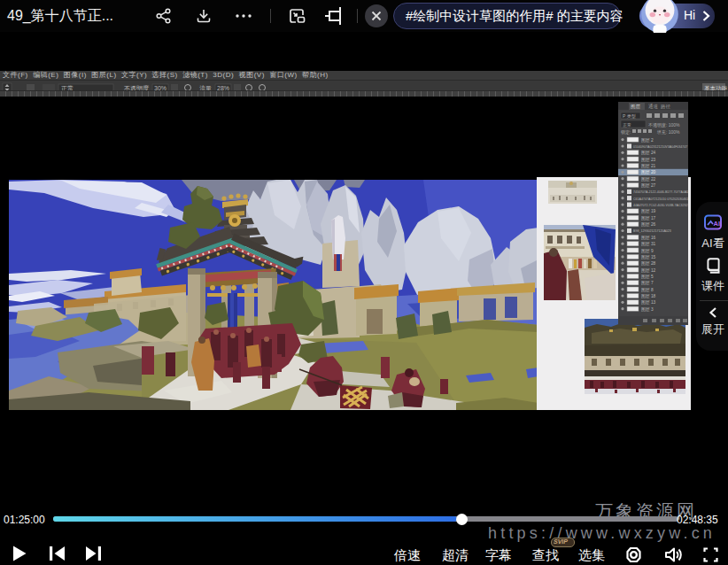 The height and width of the screenshot is (565, 728). I want to click on svg-text: 图层 15, so click(648, 257).